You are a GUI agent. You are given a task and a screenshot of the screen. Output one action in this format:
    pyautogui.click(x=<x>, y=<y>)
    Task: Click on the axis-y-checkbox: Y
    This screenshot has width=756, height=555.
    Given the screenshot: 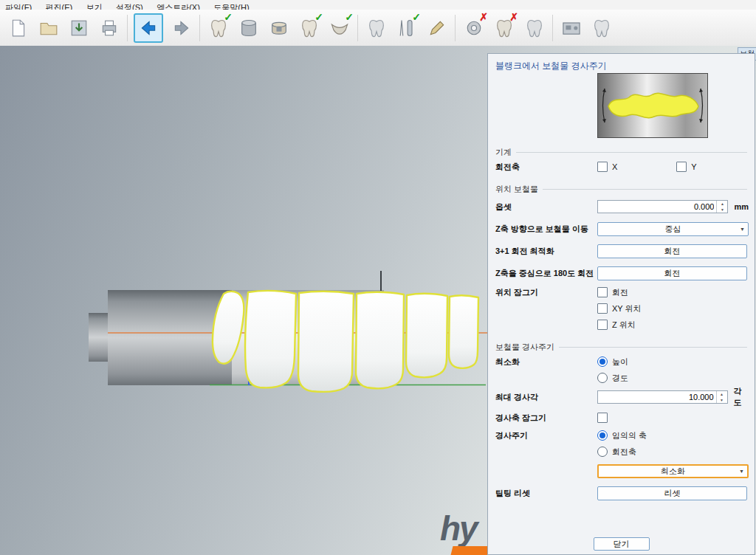 What is the action you would take?
    pyautogui.click(x=687, y=167)
    